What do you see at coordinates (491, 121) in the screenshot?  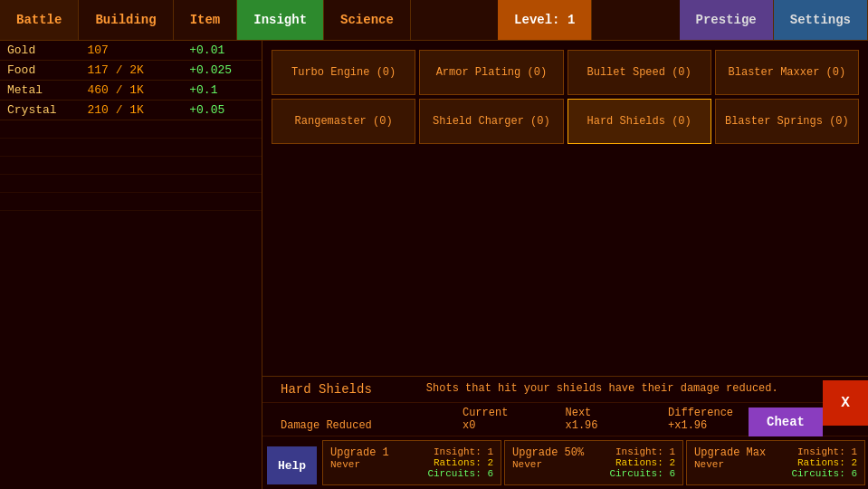 I see `upgrade-btn-5: Shield Charger (0)` at bounding box center [491, 121].